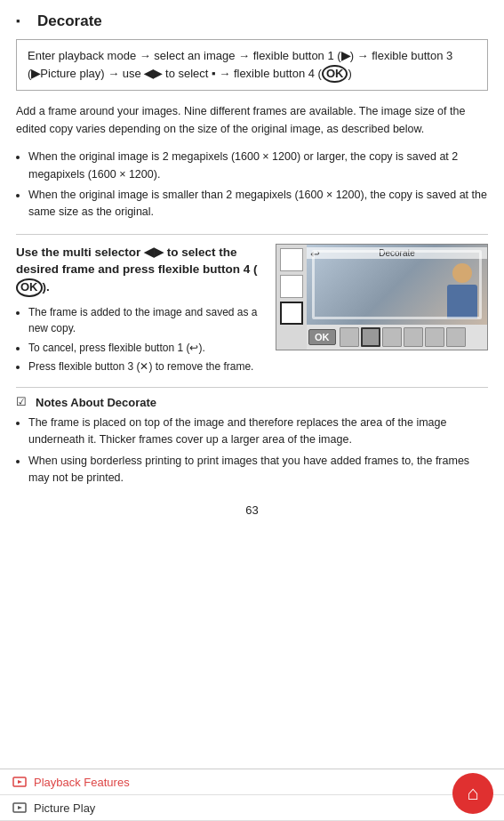  What do you see at coordinates (252, 121) in the screenshot?
I see `description-intro: Add a frame around your images. Nine dif…` at bounding box center [252, 121].